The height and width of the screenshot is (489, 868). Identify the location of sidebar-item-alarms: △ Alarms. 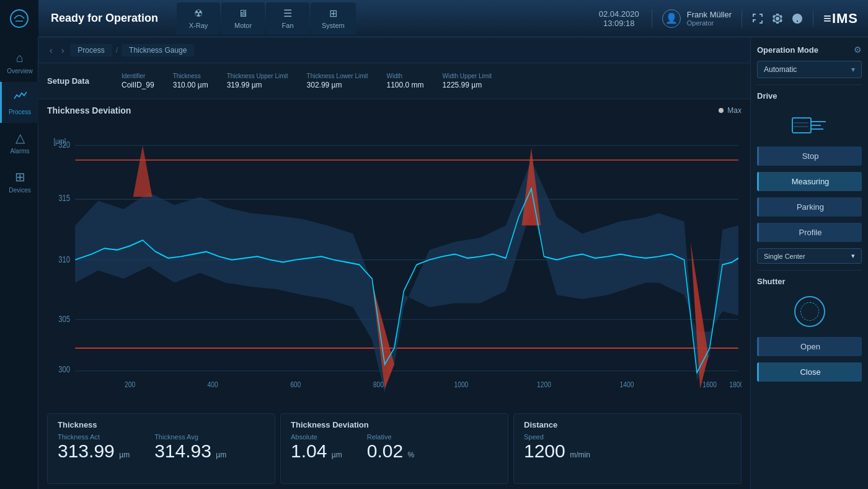
(19, 143).